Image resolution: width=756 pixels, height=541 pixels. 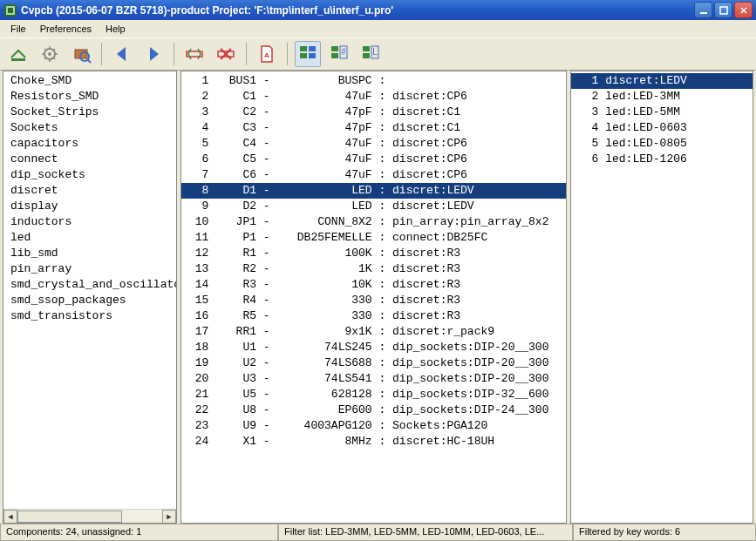 I want to click on statusbar: Components: 24, unassigned: 1 Filter lis…, so click(x=378, y=532).